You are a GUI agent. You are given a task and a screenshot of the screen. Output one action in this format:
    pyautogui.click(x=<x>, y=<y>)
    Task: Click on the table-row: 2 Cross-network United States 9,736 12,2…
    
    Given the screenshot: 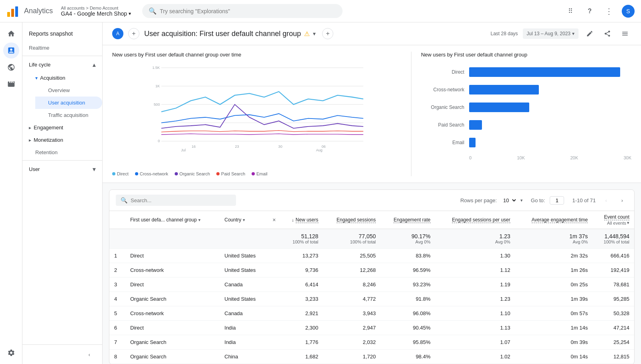 What is the action you would take?
    pyautogui.click(x=372, y=270)
    